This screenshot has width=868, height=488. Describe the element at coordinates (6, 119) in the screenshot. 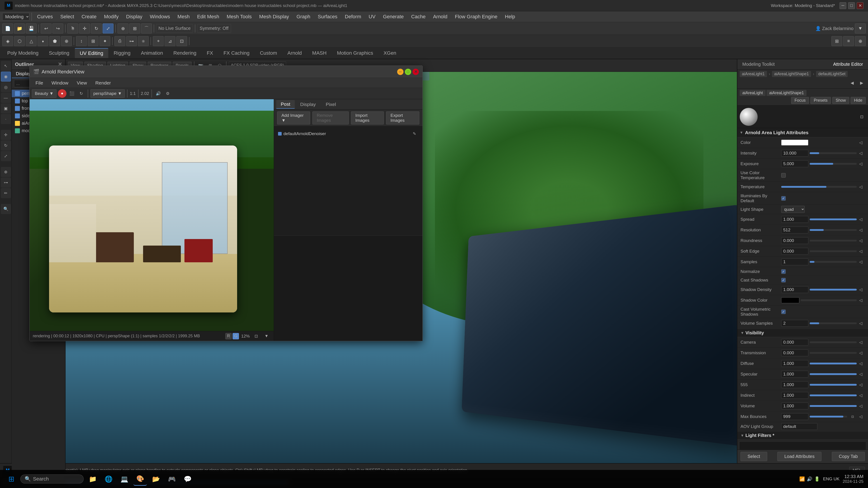

I see `vertex-mode-button: ·` at that location.